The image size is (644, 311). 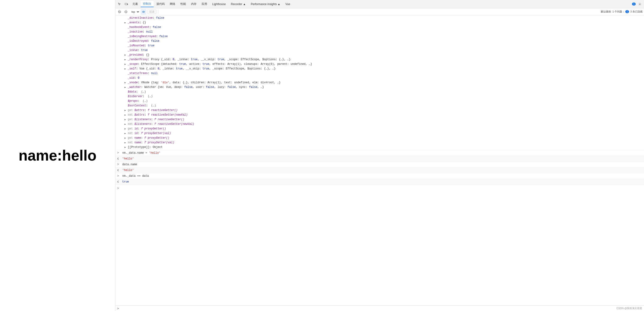 What do you see at coordinates (120, 12) in the screenshot?
I see `clear-console-icon` at bounding box center [120, 12].